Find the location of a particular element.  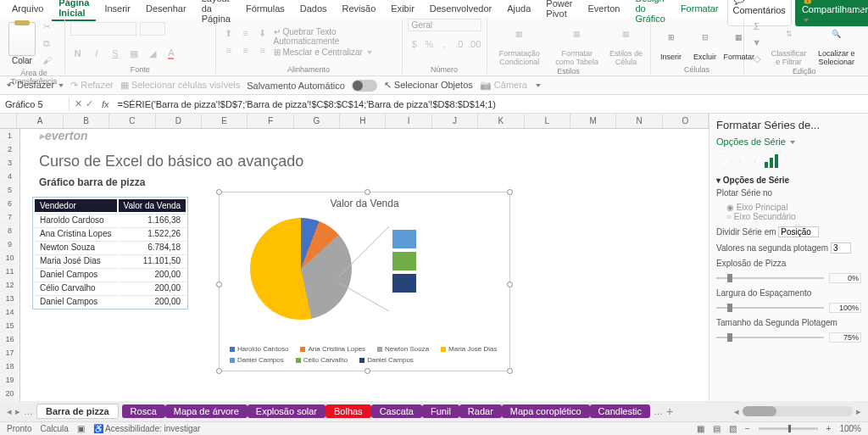

number-format-select: Geral is located at coordinates (444, 25).